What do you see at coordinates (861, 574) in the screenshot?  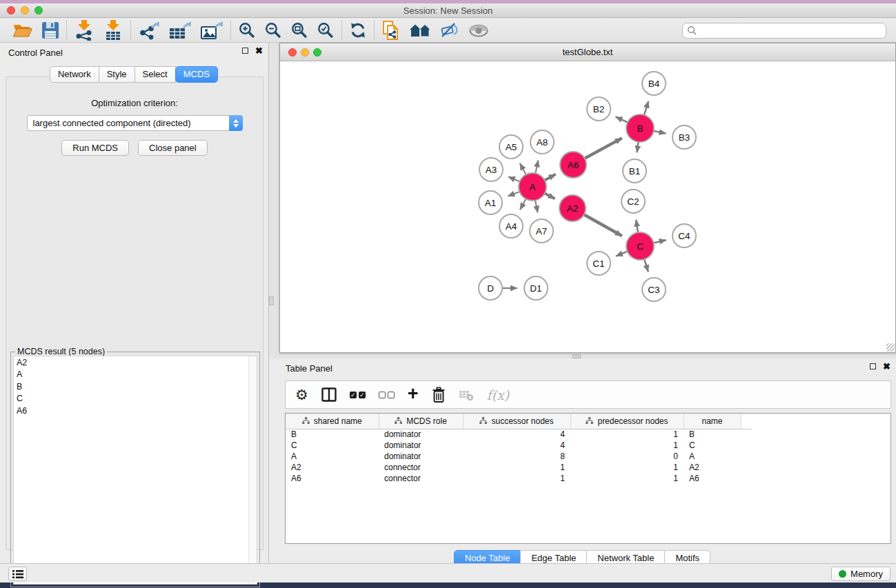 I see `memory-button: Memory` at bounding box center [861, 574].